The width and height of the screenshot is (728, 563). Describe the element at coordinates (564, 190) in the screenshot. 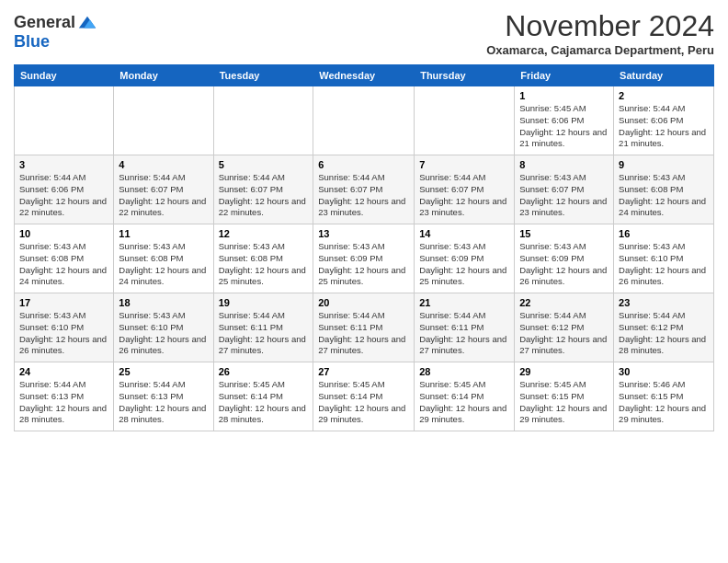

I see `calendar-cell: 8Sunrise: 5:43 AM Sunset: 6:07 PM Daylig…` at that location.